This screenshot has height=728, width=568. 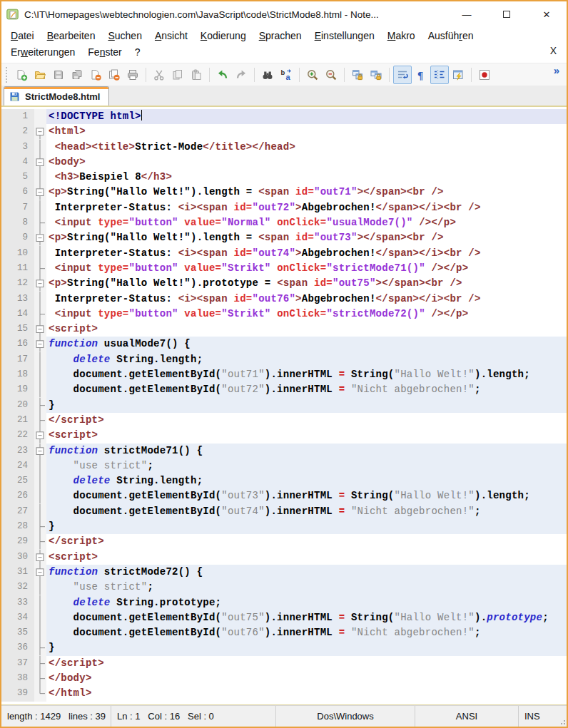 What do you see at coordinates (59, 75) in the screenshot?
I see `save-button` at bounding box center [59, 75].